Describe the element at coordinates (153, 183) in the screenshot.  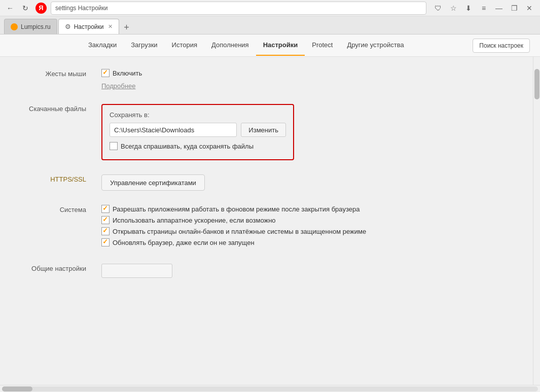
I see `manage-certs-button: Управление сертификатами` at that location.